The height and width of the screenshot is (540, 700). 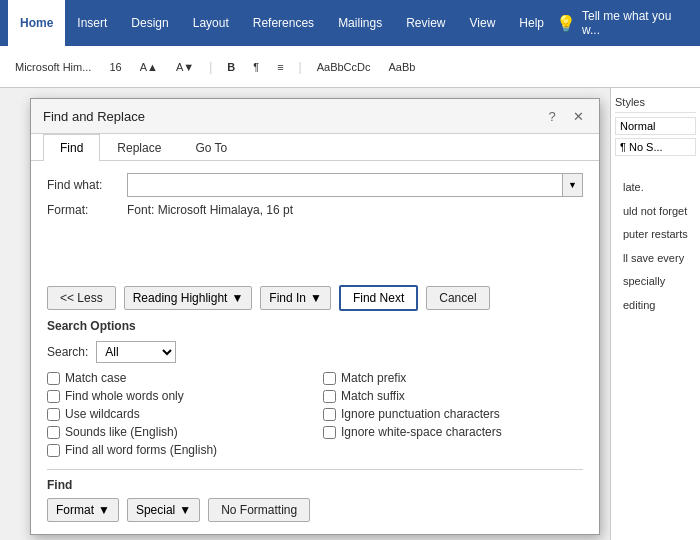 I want to click on doc-snippet: late. uld not forget puter restarts ll s…, so click(x=656, y=247).